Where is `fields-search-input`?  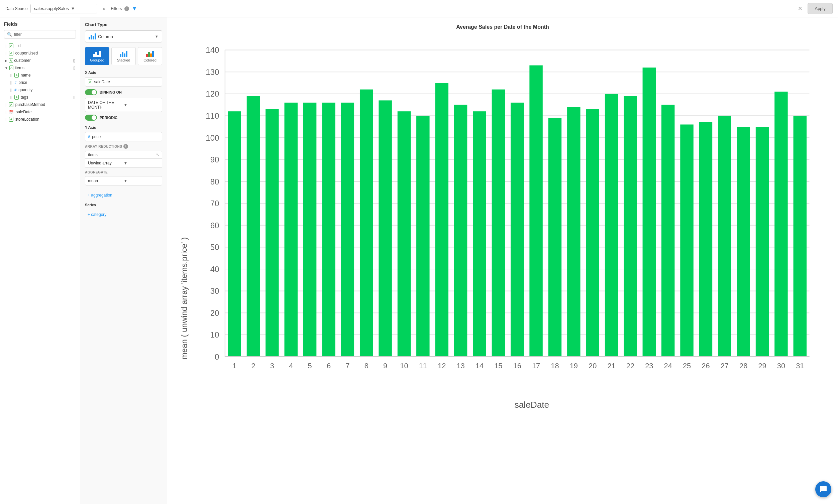
fields-search-input is located at coordinates (43, 34).